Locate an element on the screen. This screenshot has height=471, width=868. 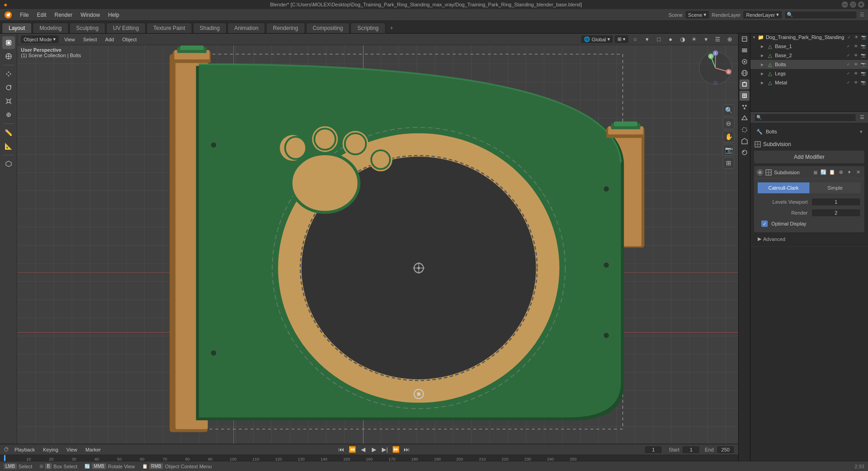
perspective-toggle-button: ⊞ is located at coordinates (729, 163).